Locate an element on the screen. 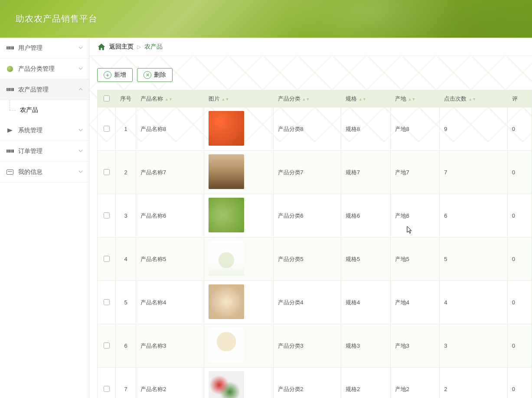 The width and height of the screenshot is (532, 398). sidebar-item-label: 农产品管理 is located at coordinates (49, 90).